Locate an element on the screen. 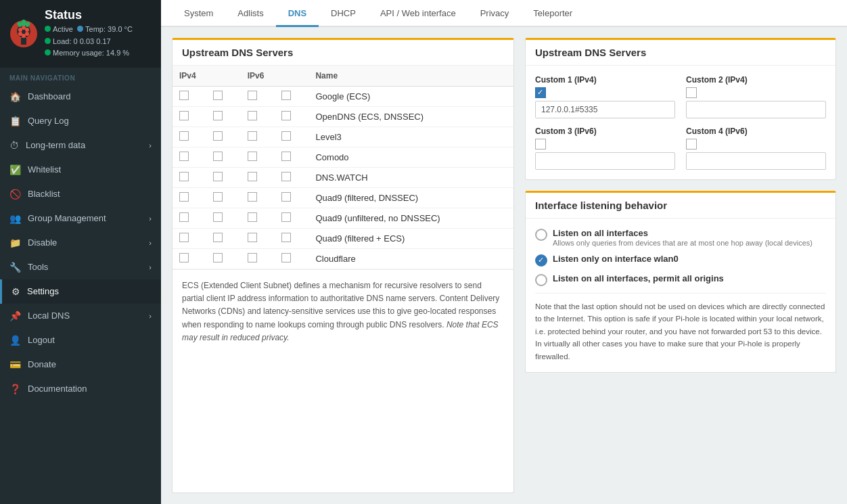 The height and width of the screenshot is (504, 847). custom1-checkbox is located at coordinates (541, 93).